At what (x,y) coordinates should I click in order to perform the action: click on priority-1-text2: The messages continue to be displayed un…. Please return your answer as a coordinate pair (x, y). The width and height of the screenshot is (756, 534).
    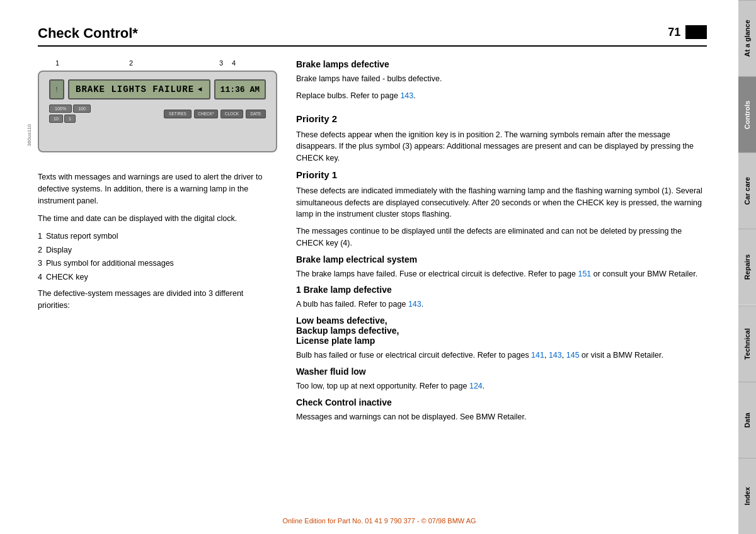
    Looking at the image, I should click on (501, 237).